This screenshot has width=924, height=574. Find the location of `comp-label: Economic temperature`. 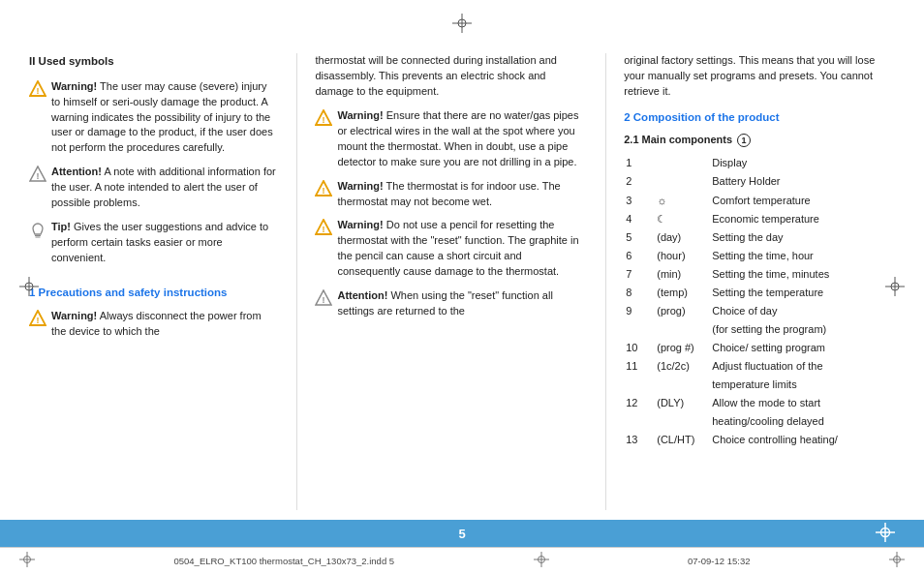

comp-label: Economic temperature is located at coordinates (800, 219).